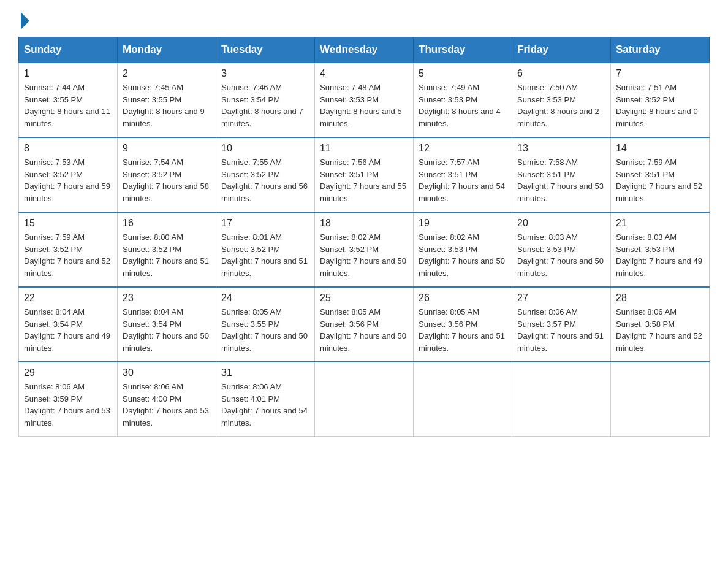  I want to click on calendar-cell: 28 Sunrise: 8:06 AMSunset: 3:58 PMDaylig…, so click(661, 324).